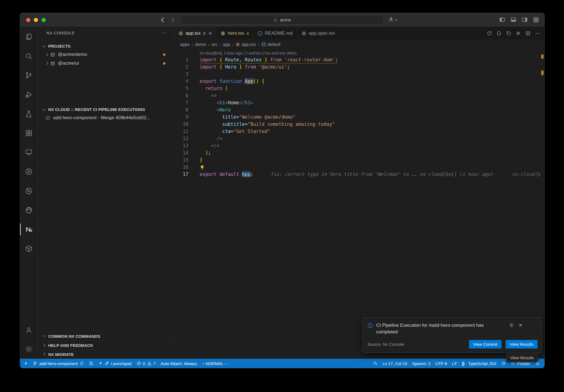 The width and height of the screenshot is (564, 392). What do you see at coordinates (359, 174) in the screenshot?
I see `code-line: 17export default App;fix: correct typo i…` at bounding box center [359, 174].